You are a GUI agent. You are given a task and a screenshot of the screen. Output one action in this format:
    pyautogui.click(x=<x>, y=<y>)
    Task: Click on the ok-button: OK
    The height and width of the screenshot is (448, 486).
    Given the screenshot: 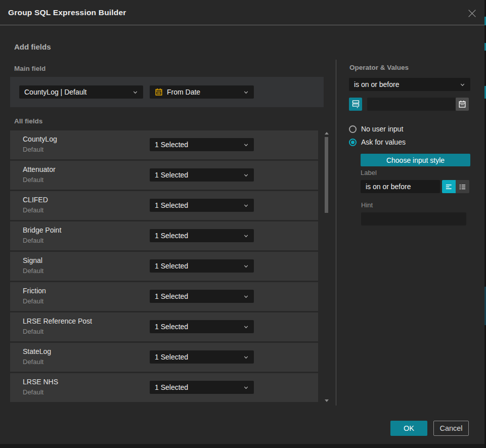 What is the action you would take?
    pyautogui.click(x=409, y=428)
    